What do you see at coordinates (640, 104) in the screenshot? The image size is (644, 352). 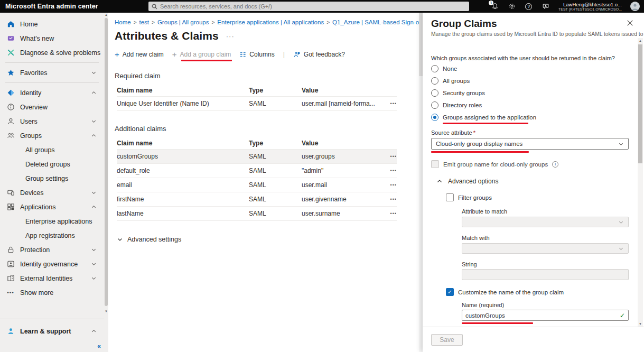 I see `panel-scroll-thumb` at bounding box center [640, 104].